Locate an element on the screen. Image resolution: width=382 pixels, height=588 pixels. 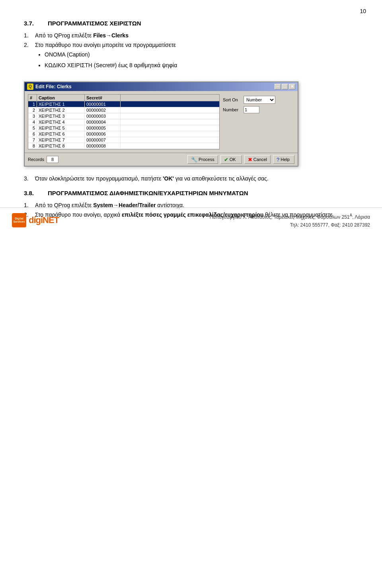
process-label: Process is located at coordinates (207, 159).